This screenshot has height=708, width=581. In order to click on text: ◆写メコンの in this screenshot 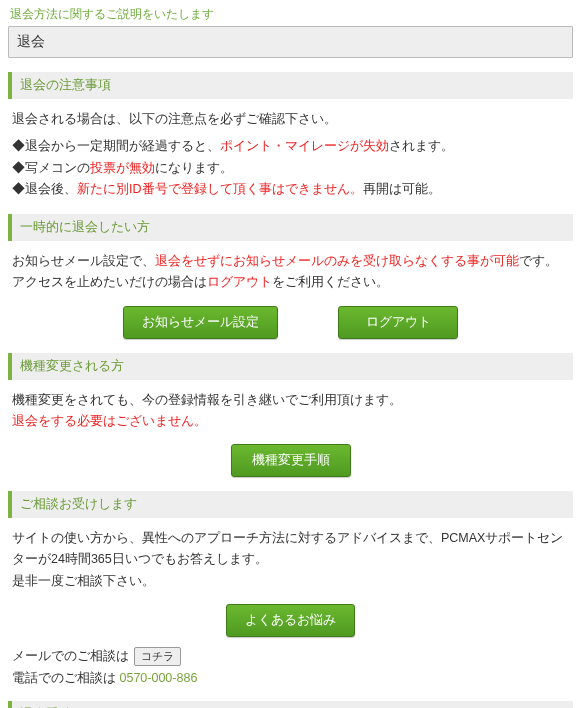, I will do `click(51, 168)`.